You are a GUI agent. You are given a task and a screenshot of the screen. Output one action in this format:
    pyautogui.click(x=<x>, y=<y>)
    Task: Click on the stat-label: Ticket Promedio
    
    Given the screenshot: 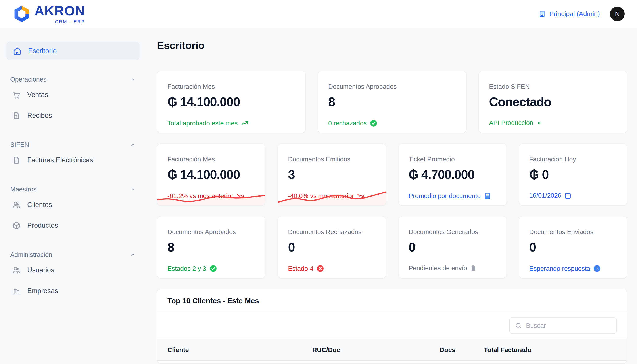 What is the action you would take?
    pyautogui.click(x=453, y=160)
    